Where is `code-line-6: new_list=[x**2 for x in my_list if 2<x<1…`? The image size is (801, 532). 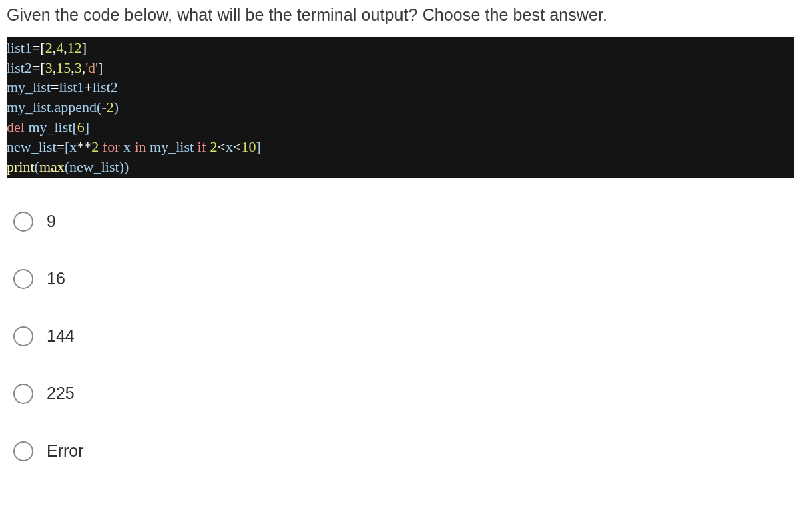
code-line-6: new_list=[x**2 for x in my_list if 2<x<1… is located at coordinates (400, 147).